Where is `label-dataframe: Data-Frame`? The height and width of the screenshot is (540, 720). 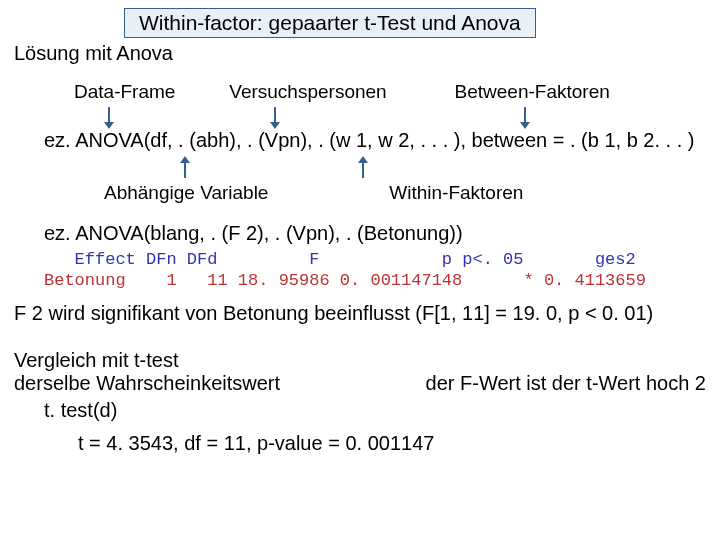
label-dataframe: Data-Frame is located at coordinates (149, 92).